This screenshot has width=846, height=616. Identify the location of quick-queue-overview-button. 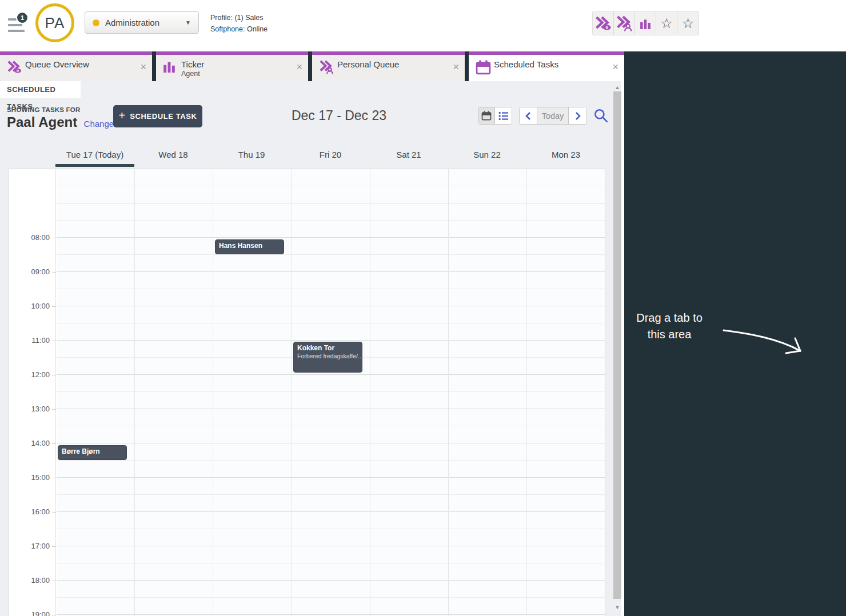
(604, 23).